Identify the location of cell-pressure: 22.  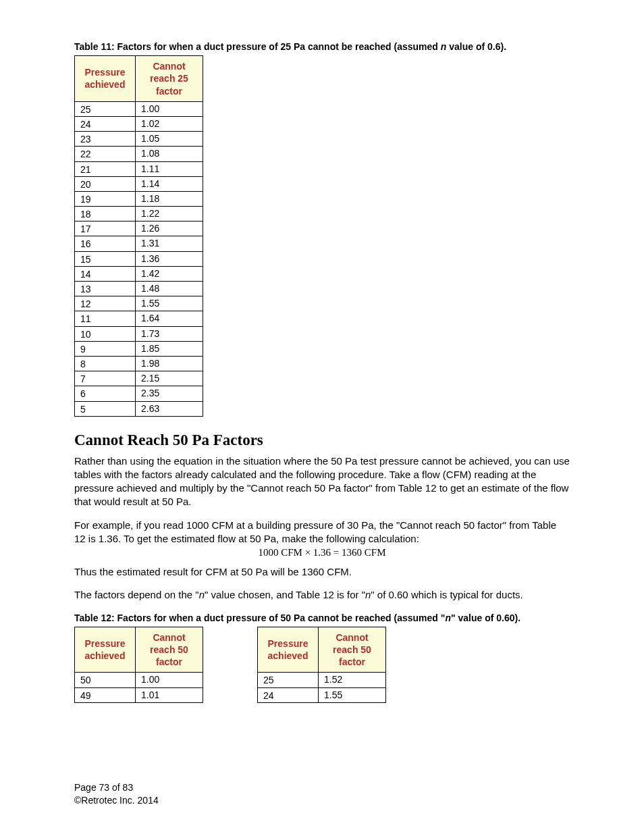
(105, 154).